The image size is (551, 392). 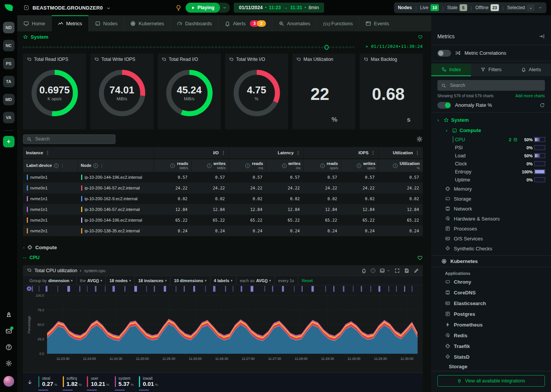 I want to click on table-row: nvme1n1ip-10-200-146-57.ec2.internal12.8…, so click(x=223, y=209).